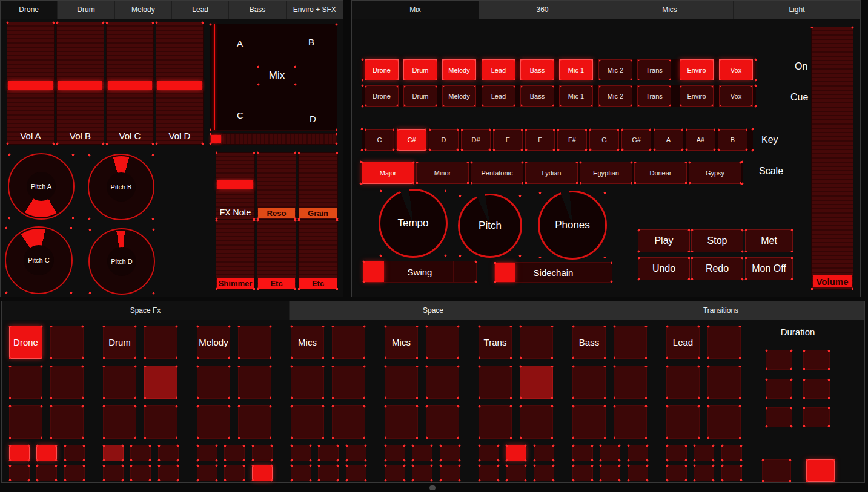 This screenshot has height=492, width=868. I want to click on scale-doriear: Doriear, so click(660, 173).